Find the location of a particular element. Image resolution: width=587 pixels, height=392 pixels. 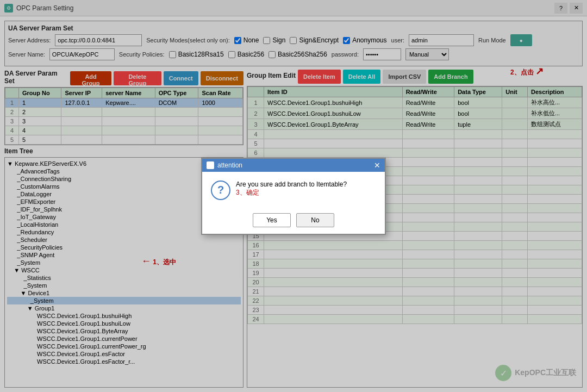

dialog-content: Are you sure add branch to Itemtable? 3、… is located at coordinates (291, 189).